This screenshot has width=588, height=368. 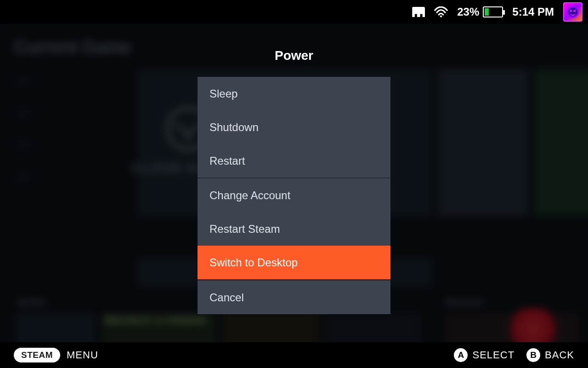 What do you see at coordinates (83, 355) in the screenshot?
I see `menu-label: MENU` at bounding box center [83, 355].